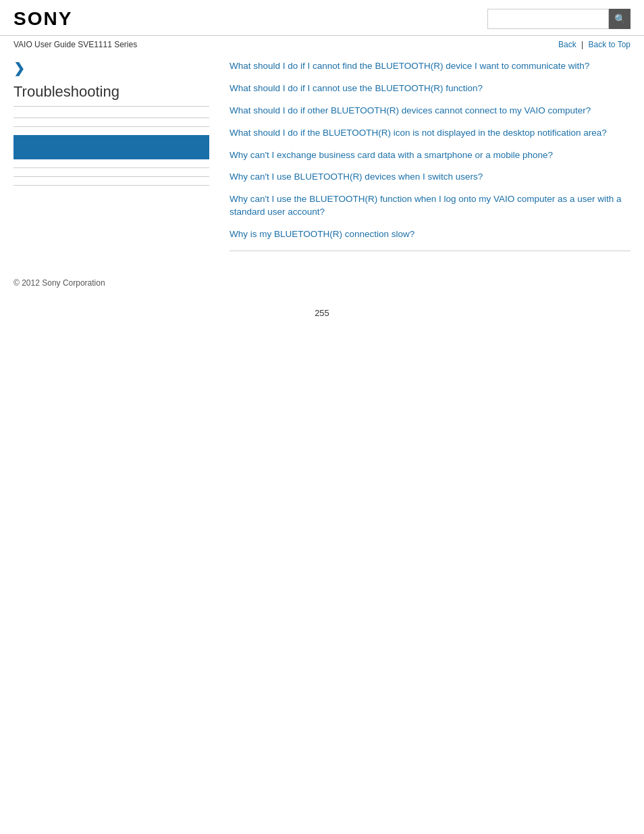 The height and width of the screenshot is (834, 644). Describe the element at coordinates (548, 19) in the screenshot. I see `search-input` at that location.